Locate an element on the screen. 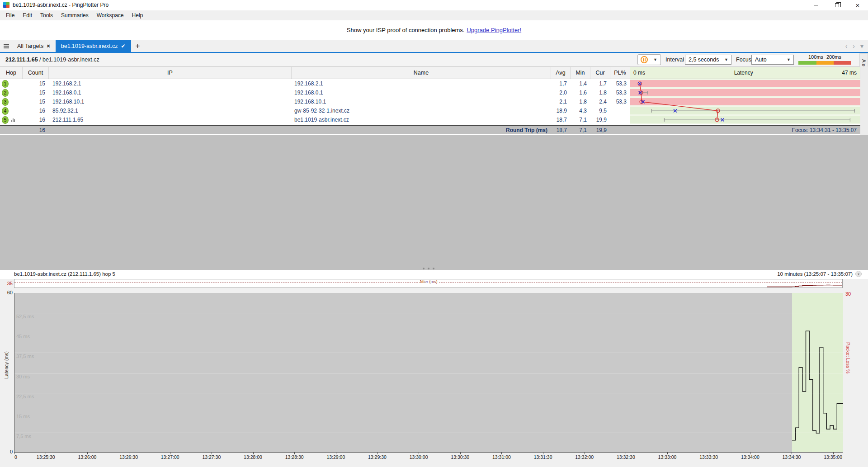 The height and width of the screenshot is (467, 868). x-axis-ticks: 013:25:3013:26:0013:26:3013:27:0013:27:3… is located at coordinates (434, 457).